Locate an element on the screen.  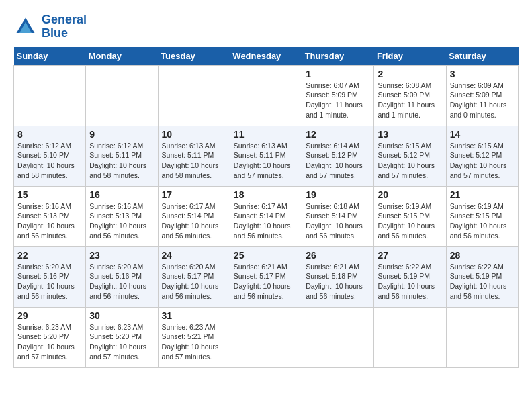
day-number: 27 is located at coordinates (410, 255).